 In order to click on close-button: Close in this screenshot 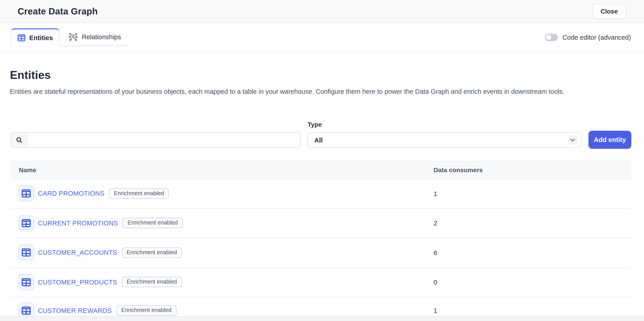, I will do `click(609, 11)`.